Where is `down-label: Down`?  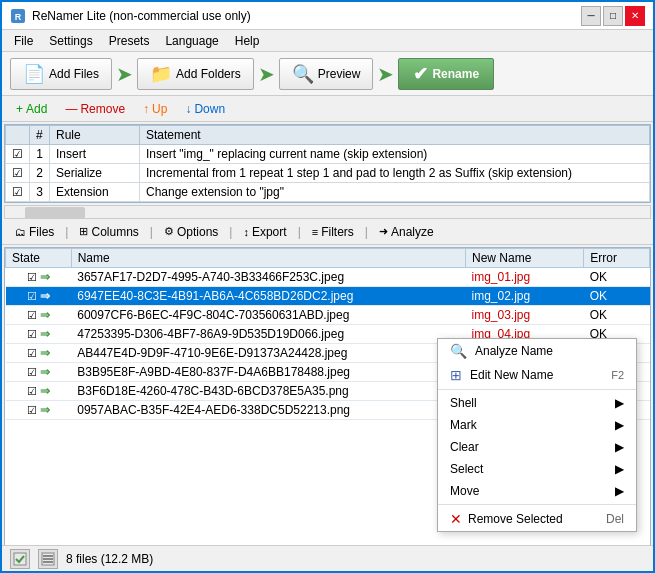
down-label: Down is located at coordinates (210, 109).